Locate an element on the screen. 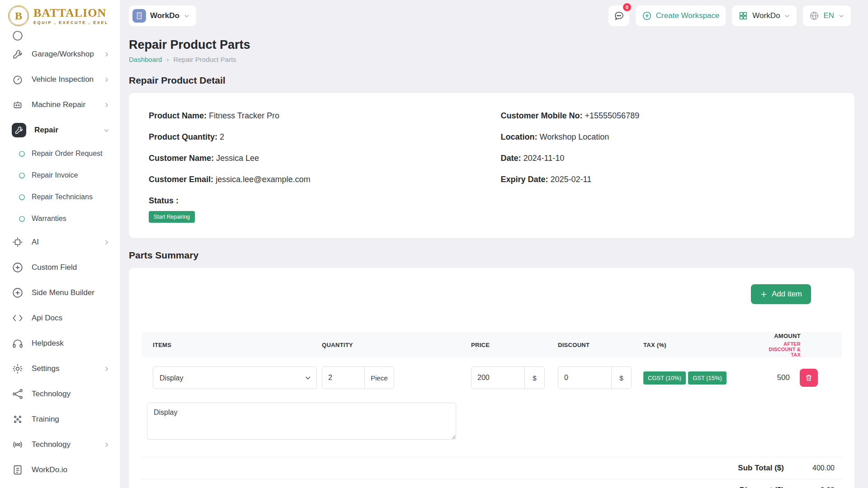 Image resolution: width=868 pixels, height=488 pixels. app-menu-button: WorkDo is located at coordinates (764, 16).